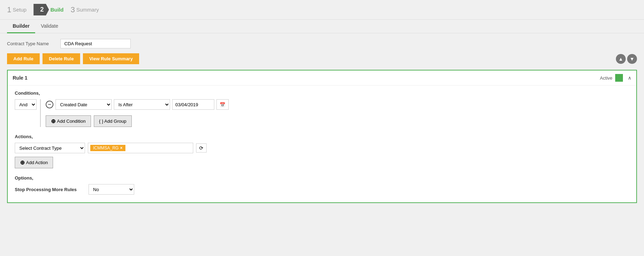  Describe the element at coordinates (50, 148) in the screenshot. I see `action-contract-type-select: Select Contract Type Option 1 Option 2` at that location.